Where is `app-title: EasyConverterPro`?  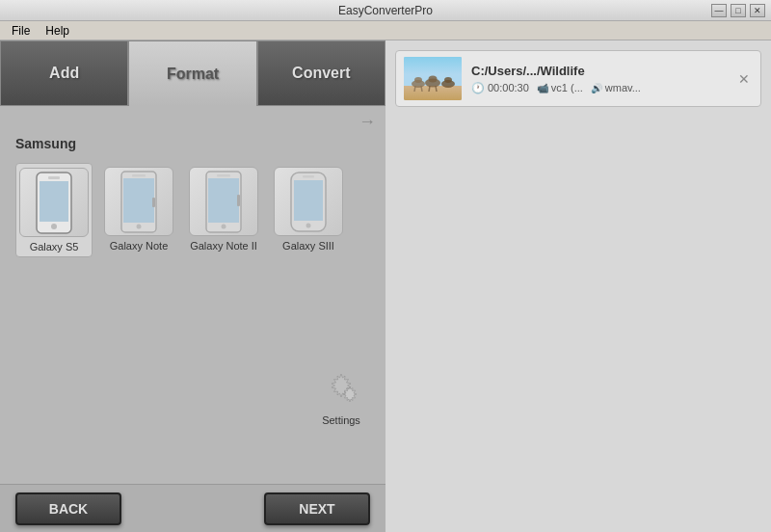 app-title: EasyConverterPro is located at coordinates (386, 11).